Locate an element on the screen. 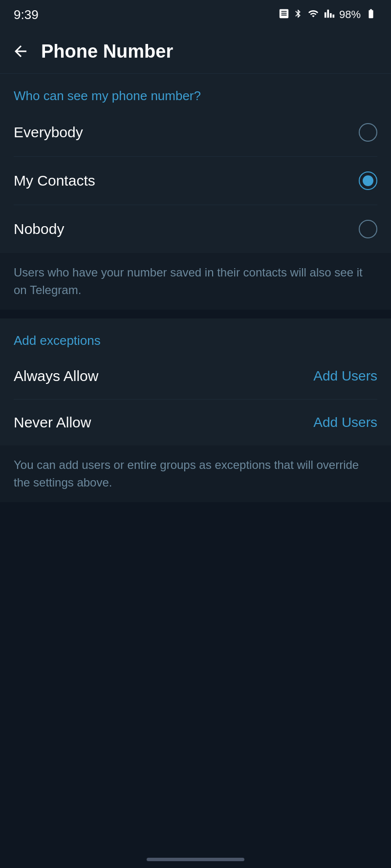 The image size is (391, 868). back-button is located at coordinates (21, 51).